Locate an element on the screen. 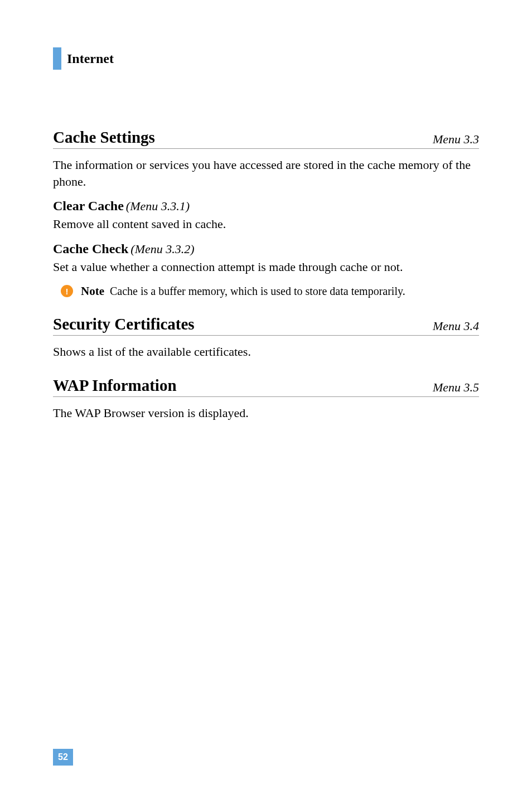 The height and width of the screenshot is (799, 532). note-text: Cache is a buffer memory, which is used … is located at coordinates (258, 291).